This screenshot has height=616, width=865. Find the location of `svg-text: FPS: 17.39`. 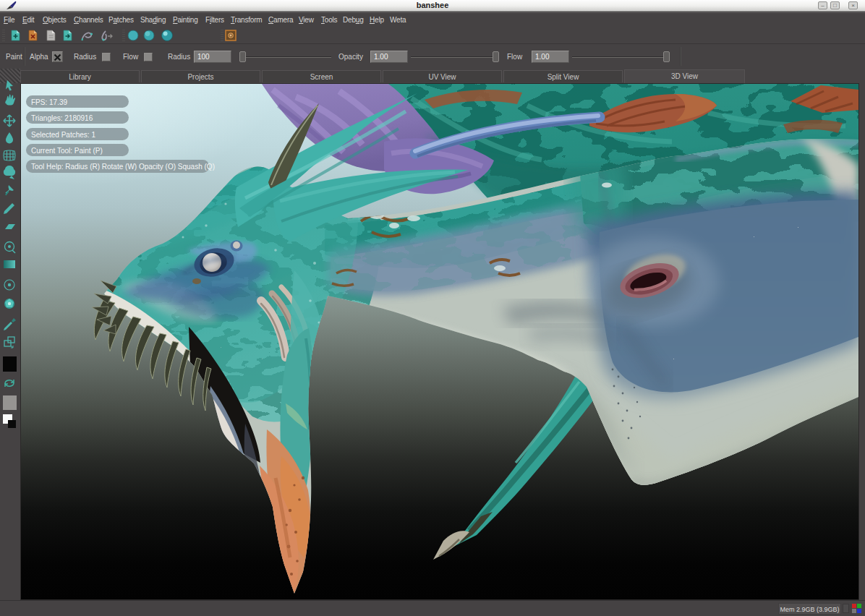

svg-text: FPS: 17.39 is located at coordinates (49, 103).